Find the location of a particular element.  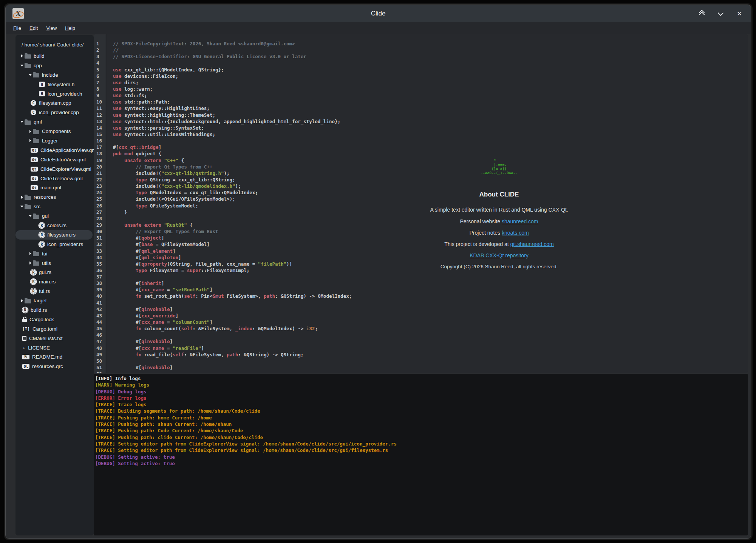

log-line-debug: [DEBUG] Setting active: true is located at coordinates (422, 457).